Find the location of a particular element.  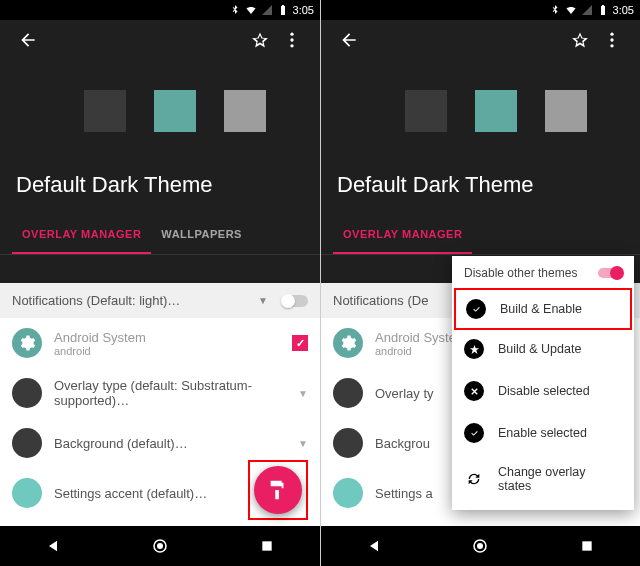

row-sub: android is located at coordinates (173, 351).